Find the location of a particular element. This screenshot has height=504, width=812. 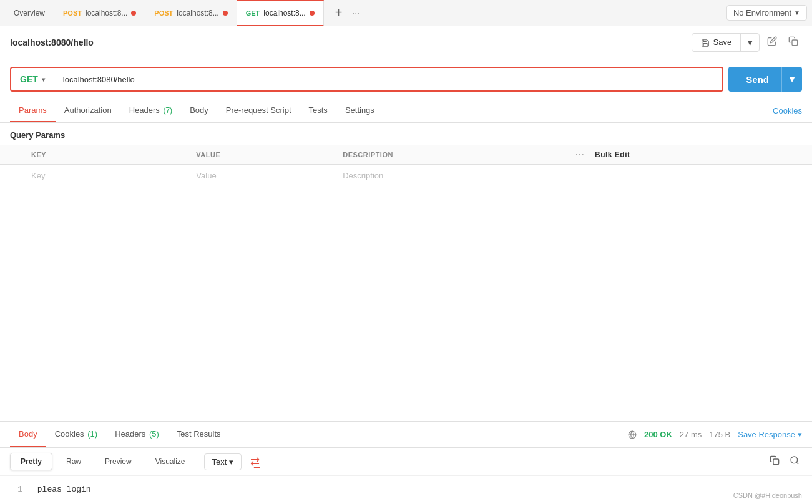

copy-icon is located at coordinates (793, 41).